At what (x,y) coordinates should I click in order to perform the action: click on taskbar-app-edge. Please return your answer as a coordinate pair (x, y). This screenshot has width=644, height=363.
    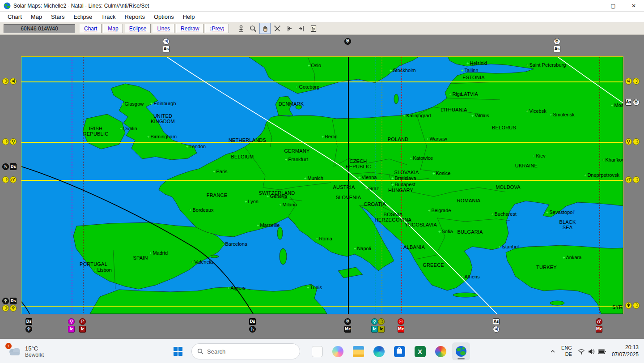
    Looking at the image, I should click on (379, 351).